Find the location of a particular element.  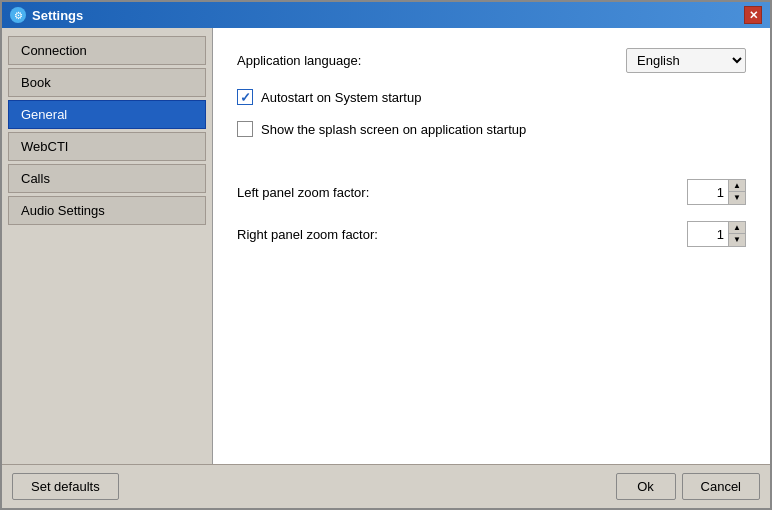

language-row: Application language: English French Ger… is located at coordinates (492, 60).